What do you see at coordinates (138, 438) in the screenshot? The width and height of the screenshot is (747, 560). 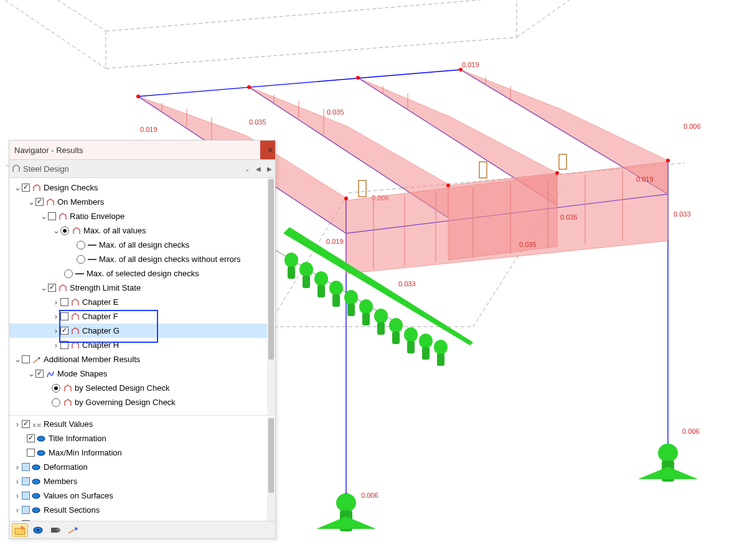 I see `tree-item-title-information: Title Information` at bounding box center [138, 438].